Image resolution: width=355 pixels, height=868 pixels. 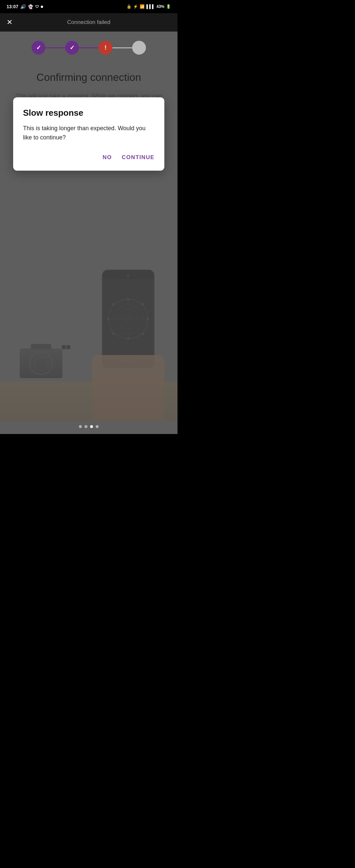 I want to click on wifi-icon: 📶, so click(x=142, y=7).